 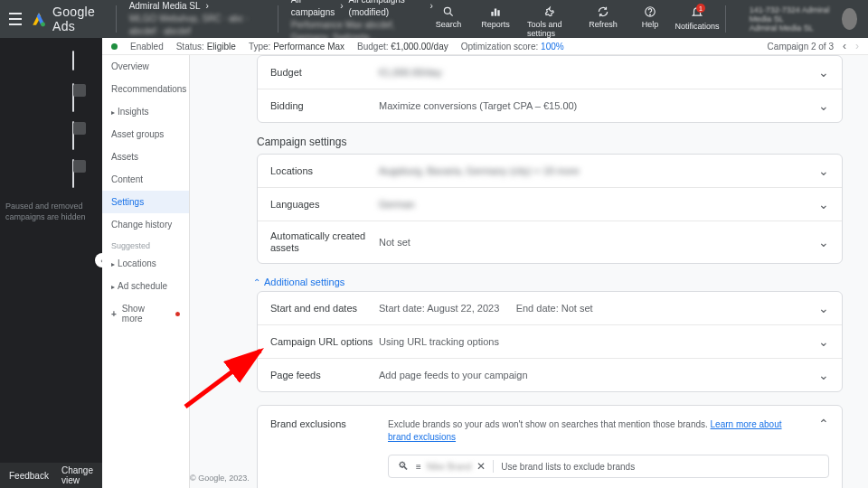 What do you see at coordinates (39, 19) in the screenshot?
I see `google-ads-logo` at bounding box center [39, 19].